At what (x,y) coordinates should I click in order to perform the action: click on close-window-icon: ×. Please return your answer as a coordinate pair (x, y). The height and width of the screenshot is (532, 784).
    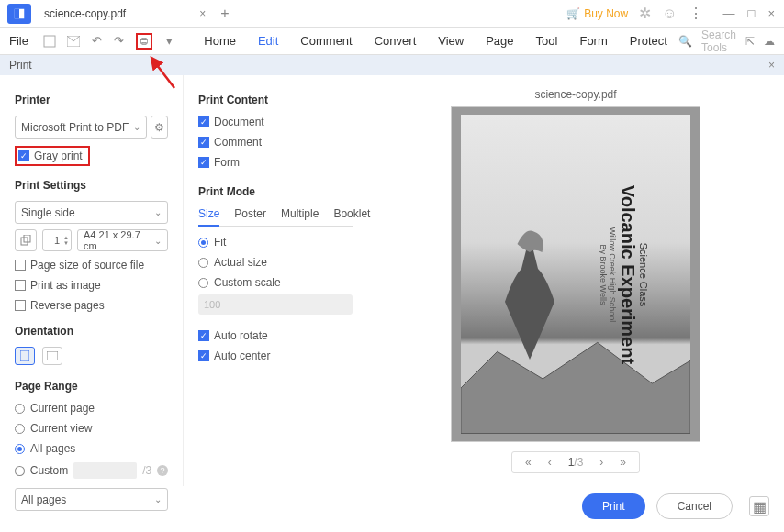
    Looking at the image, I should click on (771, 13).